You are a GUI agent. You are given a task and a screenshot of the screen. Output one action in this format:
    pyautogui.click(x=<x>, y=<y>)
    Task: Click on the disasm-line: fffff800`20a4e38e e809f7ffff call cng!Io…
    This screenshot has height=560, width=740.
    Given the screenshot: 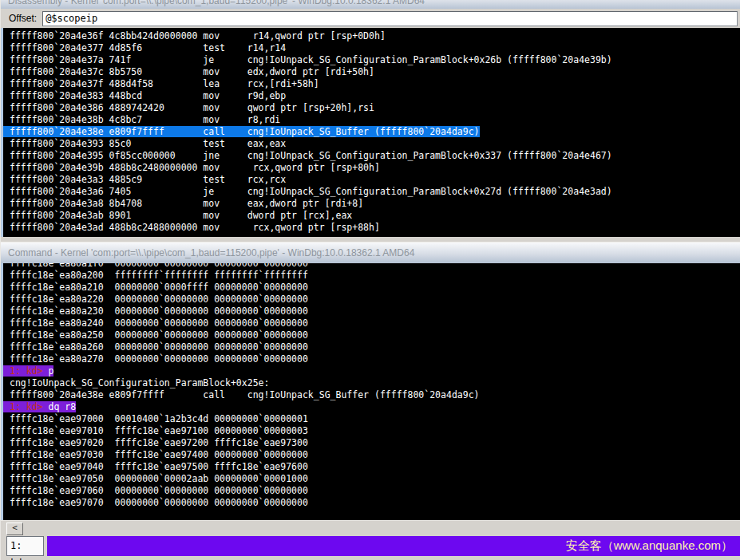 What is the action you would take?
    pyautogui.click(x=375, y=132)
    